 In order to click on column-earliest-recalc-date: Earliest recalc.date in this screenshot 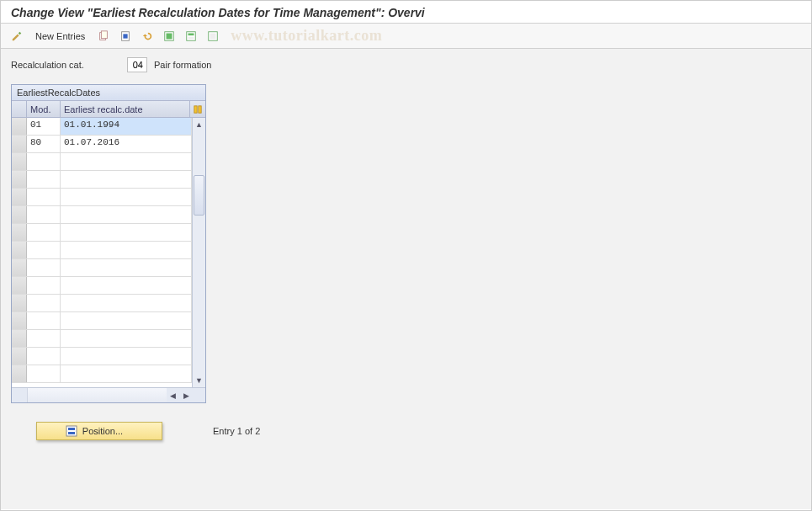, I will do `click(125, 109)`.